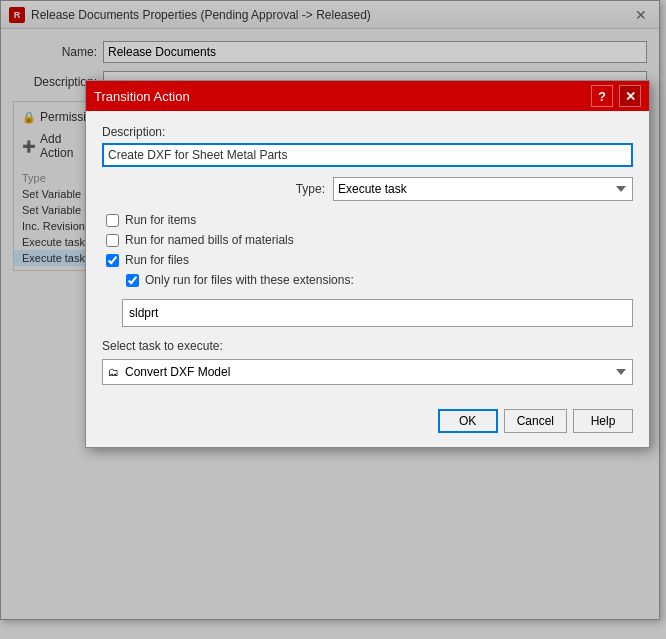 This screenshot has width=666, height=639. What do you see at coordinates (368, 189) in the screenshot?
I see `type-row: Type: Execute task Set Variable Inc. Rev…` at bounding box center [368, 189].